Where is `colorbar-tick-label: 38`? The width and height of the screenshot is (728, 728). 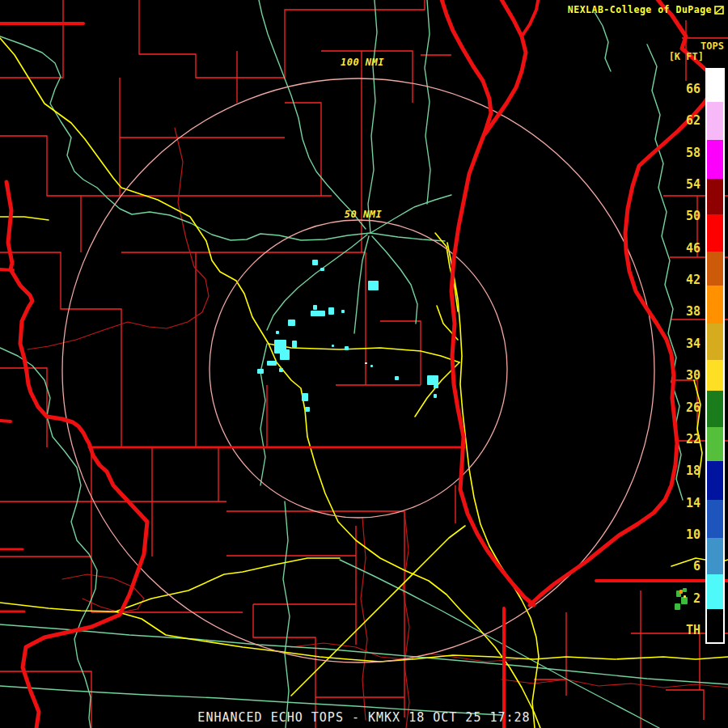 colorbar-tick-label: 38 is located at coordinates (677, 311).